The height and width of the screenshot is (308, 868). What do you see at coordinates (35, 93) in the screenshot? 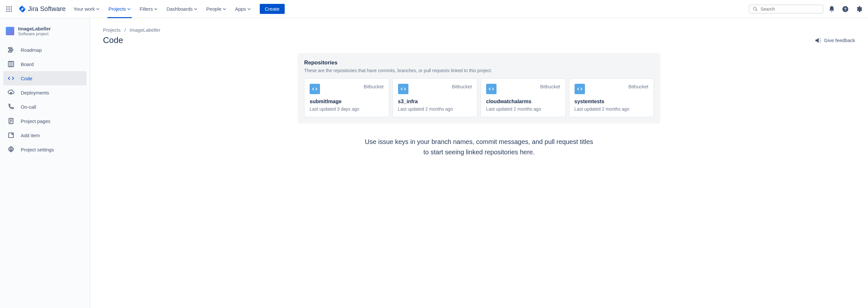
I see `sidebar-item-label: Deployments` at bounding box center [35, 93].